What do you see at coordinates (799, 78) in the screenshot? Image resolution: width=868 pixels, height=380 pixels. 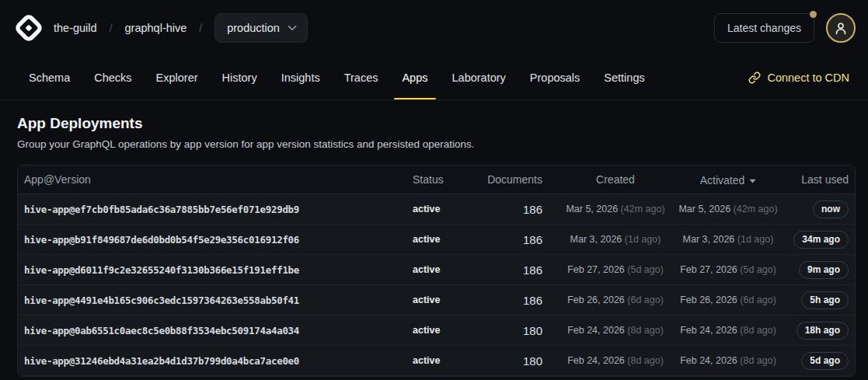 I see `connect-to-cdn-link: Connect to CDN` at bounding box center [799, 78].